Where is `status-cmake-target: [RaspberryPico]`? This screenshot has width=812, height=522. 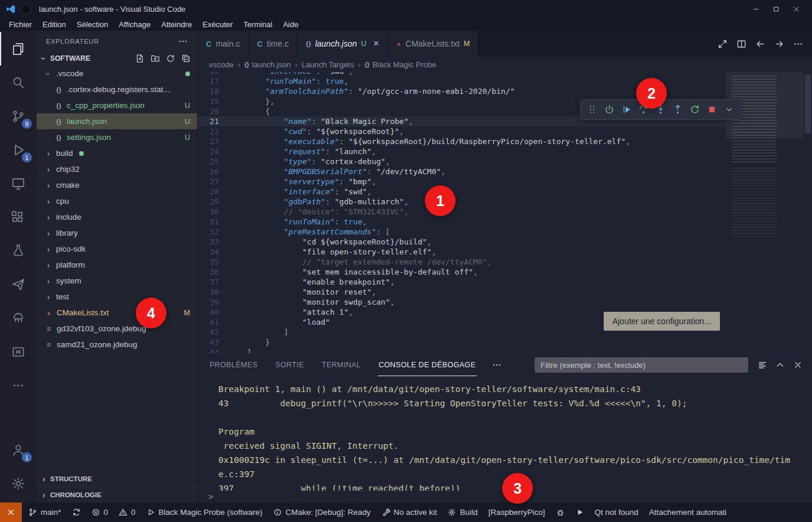
status-cmake-target: [RaspberryPico] is located at coordinates (517, 513).